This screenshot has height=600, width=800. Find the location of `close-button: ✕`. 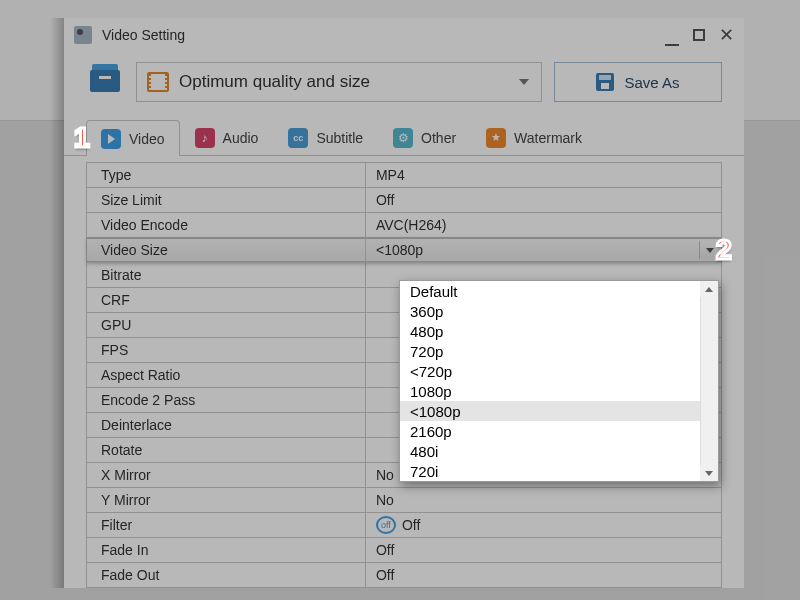

close-button: ✕ is located at coordinates (726, 35).